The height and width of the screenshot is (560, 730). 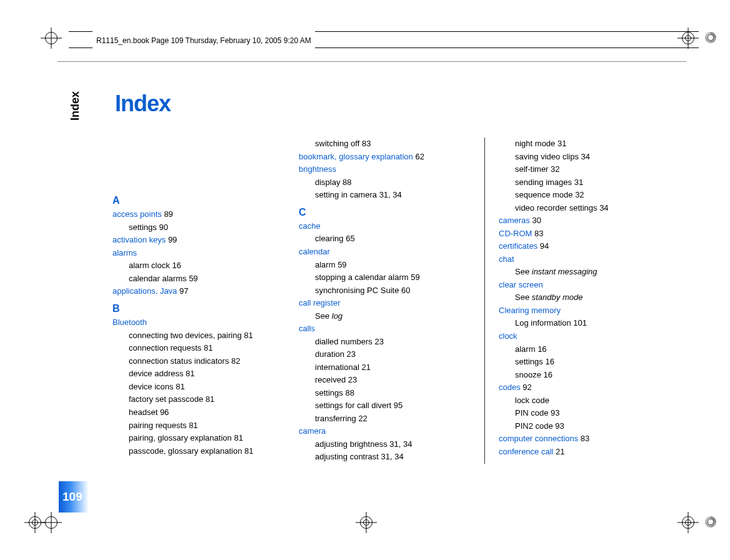 What do you see at coordinates (385, 278) in the screenshot?
I see `index-subentry: stopping a calendar alarm 59` at bounding box center [385, 278].